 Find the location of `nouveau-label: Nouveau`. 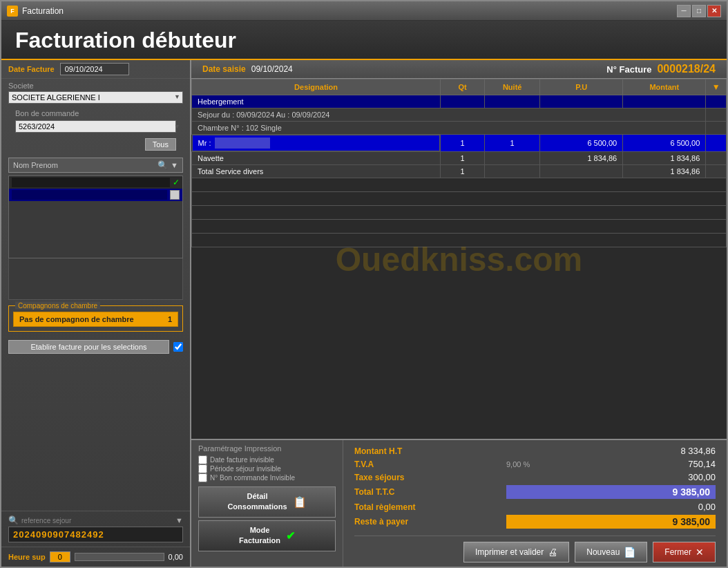

nouveau-label: Nouveau is located at coordinates (603, 552).